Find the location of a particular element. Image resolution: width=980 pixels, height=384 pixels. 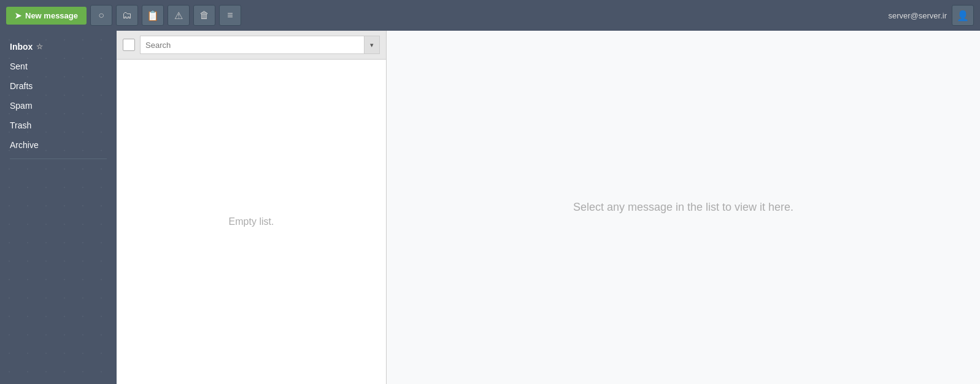

warning-toolbar-button: ⚠ is located at coordinates (179, 15).